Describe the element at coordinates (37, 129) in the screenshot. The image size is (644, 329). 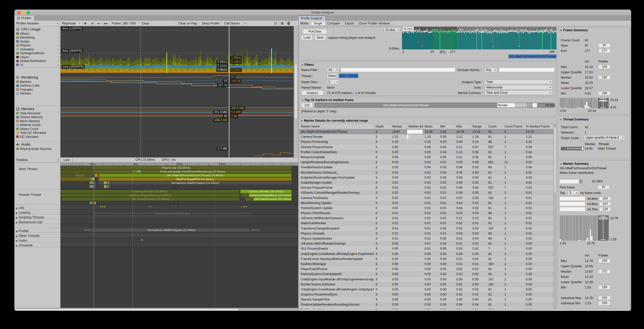
I see `legend-item: Object Count` at that location.